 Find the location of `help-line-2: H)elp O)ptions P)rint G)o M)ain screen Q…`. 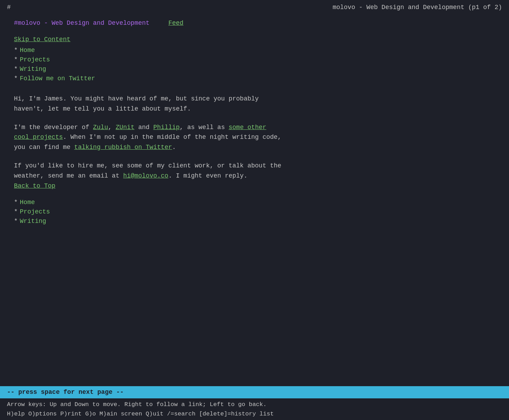

help-line-2: H)elp O)ptions P)rint G)o M)ain screen Q… is located at coordinates (254, 414).